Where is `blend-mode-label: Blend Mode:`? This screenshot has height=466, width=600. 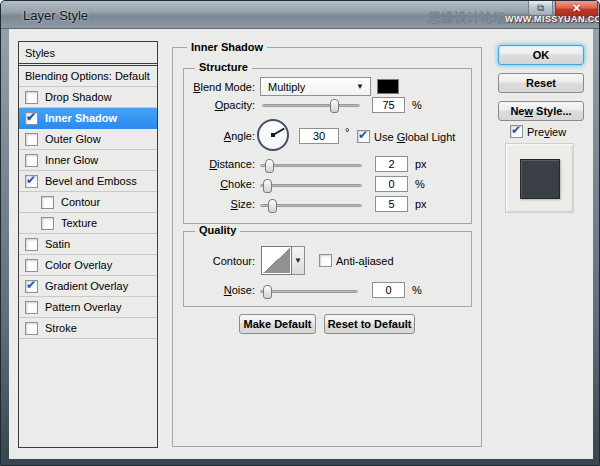
blend-mode-label: Blend Mode: is located at coordinates (214, 87).